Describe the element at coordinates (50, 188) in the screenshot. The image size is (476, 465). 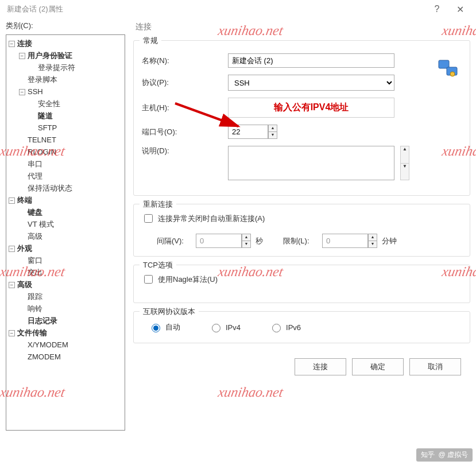
I see `tree-keepalive: 保持活动状态` at that location.